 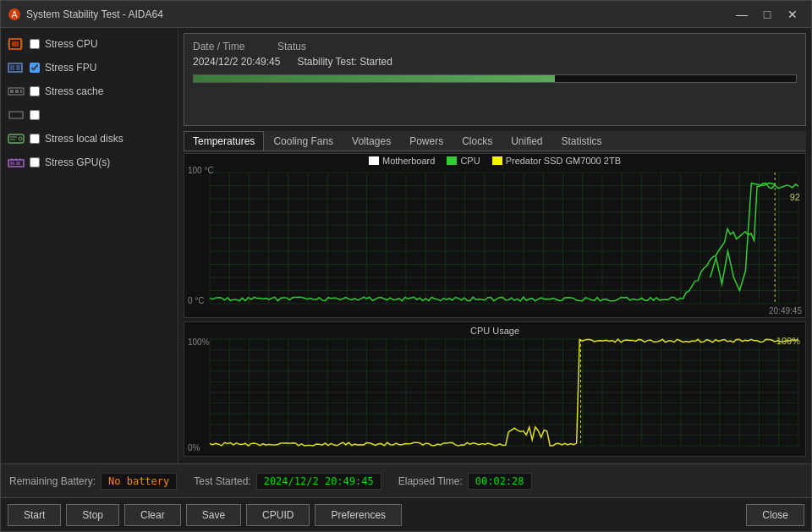 I want to click on battery-value: No battery, so click(x=139, y=481).